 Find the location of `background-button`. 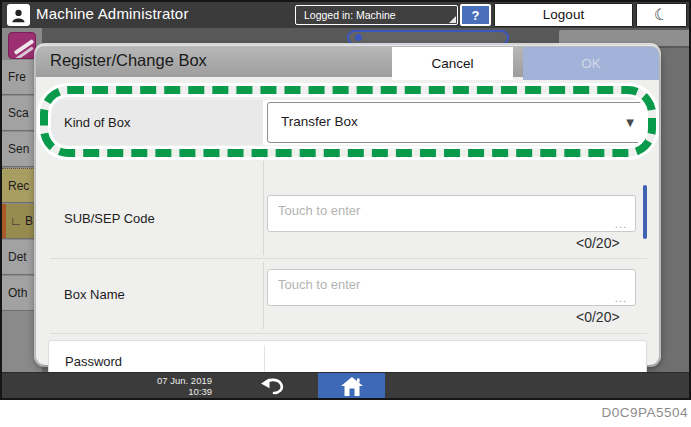

background-button is located at coordinates (624, 38).